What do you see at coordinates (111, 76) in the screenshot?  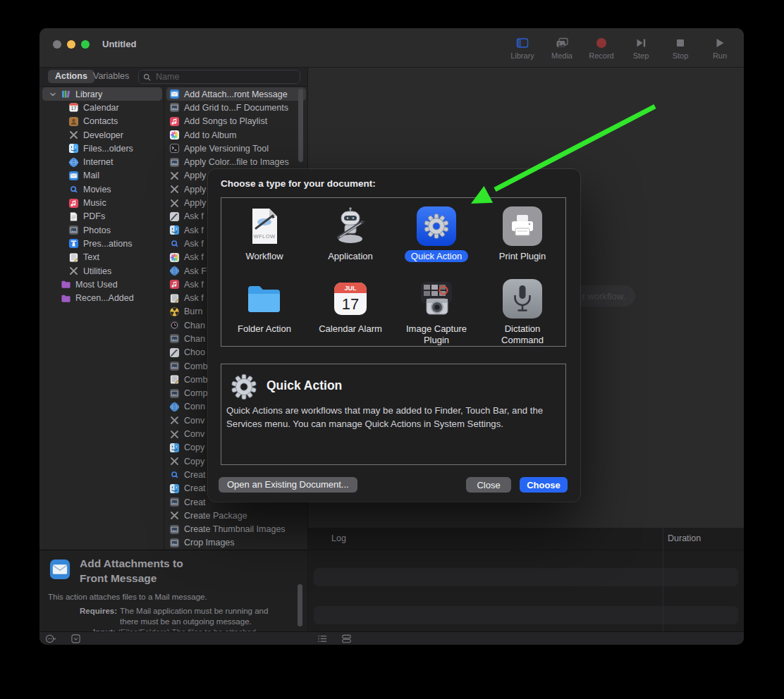 I see `tab-variables: Variables` at bounding box center [111, 76].